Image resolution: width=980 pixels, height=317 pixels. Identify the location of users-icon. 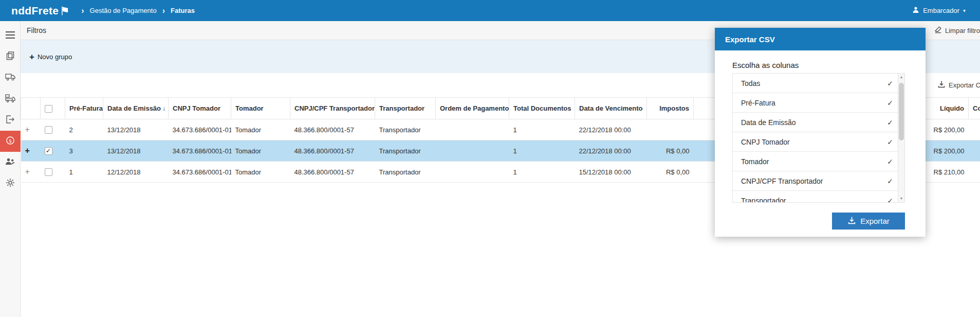
(10, 163).